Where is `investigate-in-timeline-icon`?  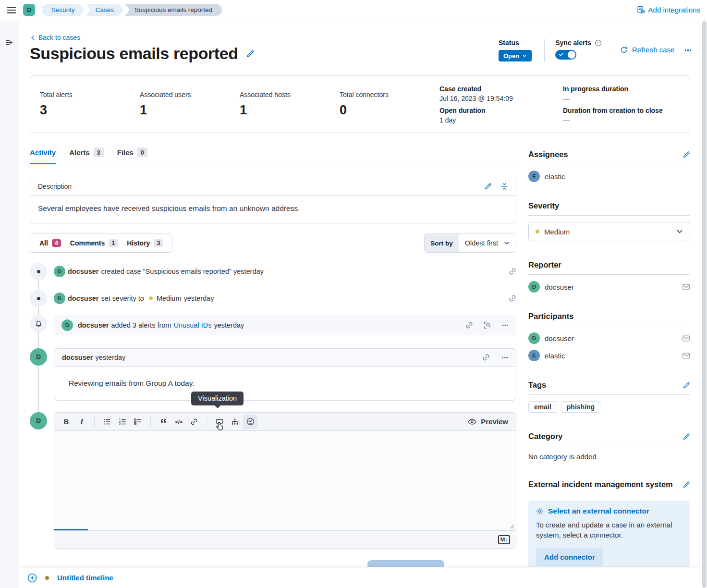
investigate-in-timeline-icon is located at coordinates (488, 325).